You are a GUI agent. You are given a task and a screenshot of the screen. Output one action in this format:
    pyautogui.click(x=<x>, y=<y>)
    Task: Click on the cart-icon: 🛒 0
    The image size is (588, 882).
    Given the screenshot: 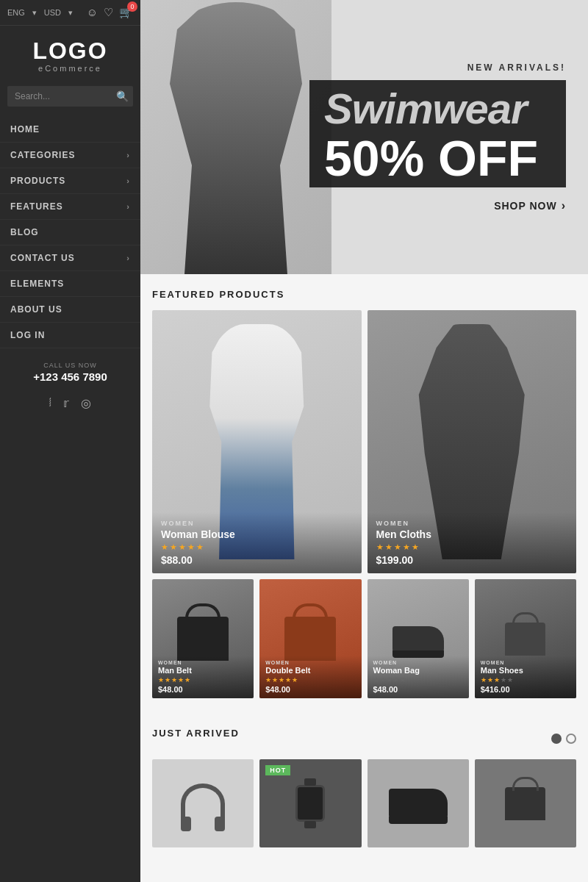 What is the action you would take?
    pyautogui.click(x=126, y=12)
    